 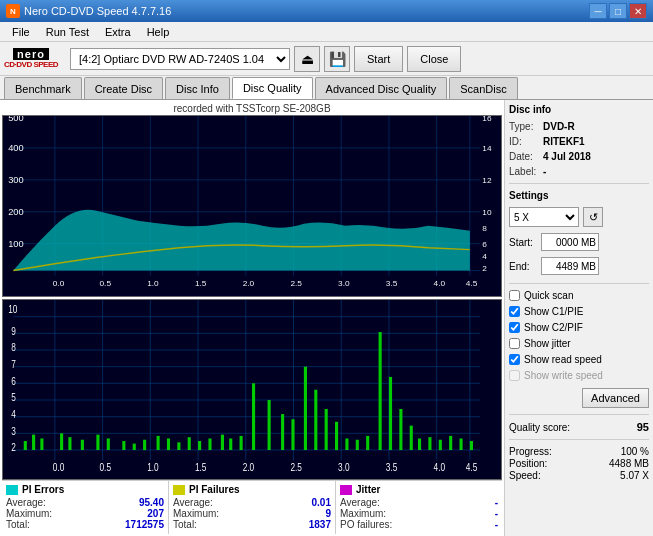 I want to click on svg-text: 3.5, so click(x=392, y=284).